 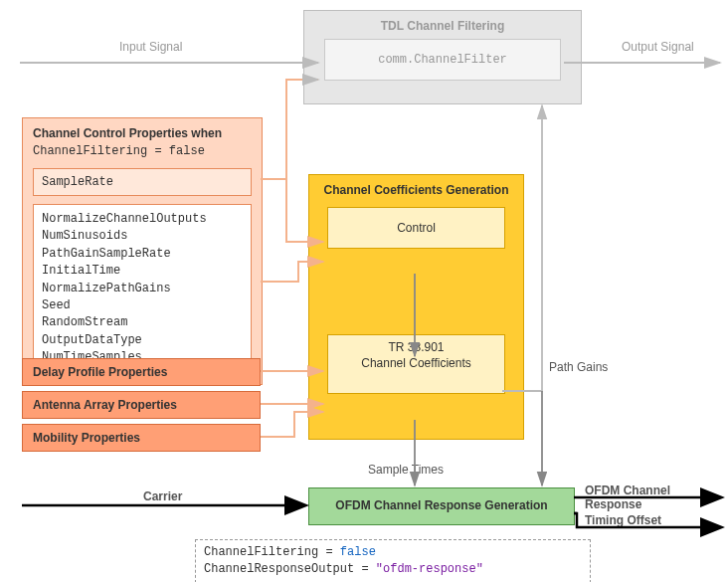 I want to click on coeff-line2: Channel Coefficients, so click(x=416, y=363).